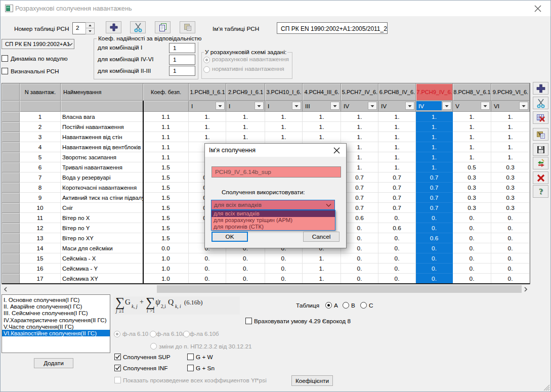 This screenshot has height=392, width=551. I want to click on svg-text: ≥1, so click(121, 311).